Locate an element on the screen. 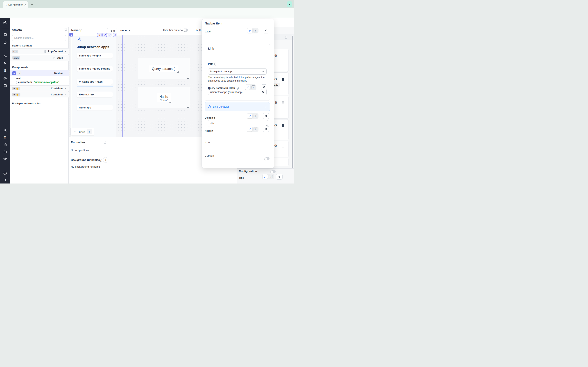  label-mode-group: f is located at coordinates (253, 31).